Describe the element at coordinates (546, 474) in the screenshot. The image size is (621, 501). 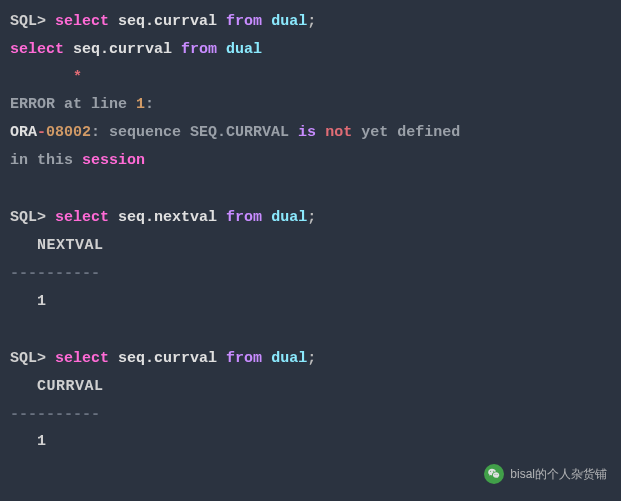
I see `watermark: bisal的个人杂货铺` at that location.